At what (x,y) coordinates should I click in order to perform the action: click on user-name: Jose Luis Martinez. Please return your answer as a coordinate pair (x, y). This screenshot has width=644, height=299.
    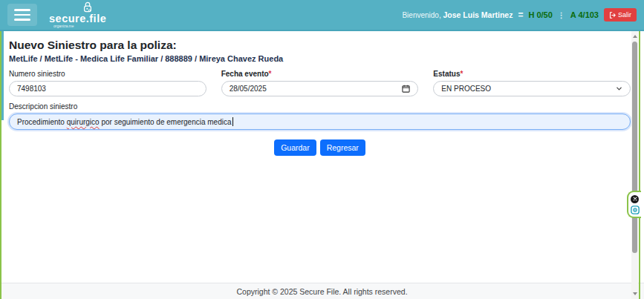
    Looking at the image, I should click on (478, 15).